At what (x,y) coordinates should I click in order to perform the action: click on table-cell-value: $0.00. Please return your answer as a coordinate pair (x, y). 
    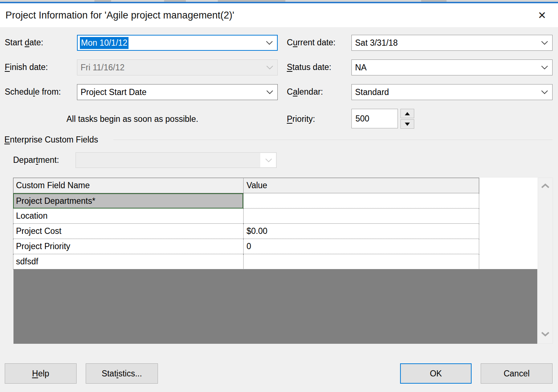
    Looking at the image, I should click on (361, 231).